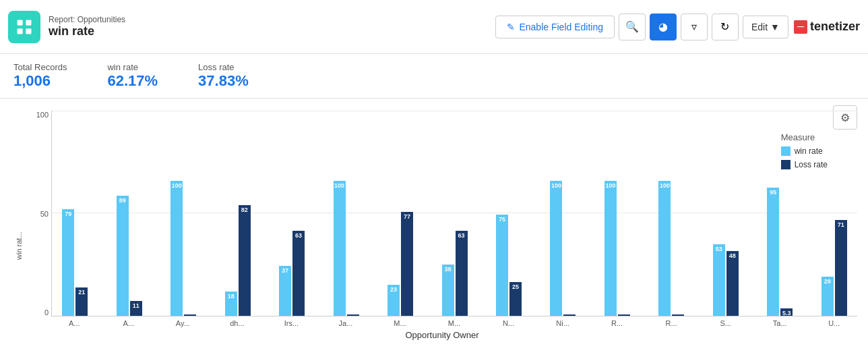 This screenshot has width=868, height=359. What do you see at coordinates (827, 27) in the screenshot?
I see `brand: — tenetizer` at bounding box center [827, 27].